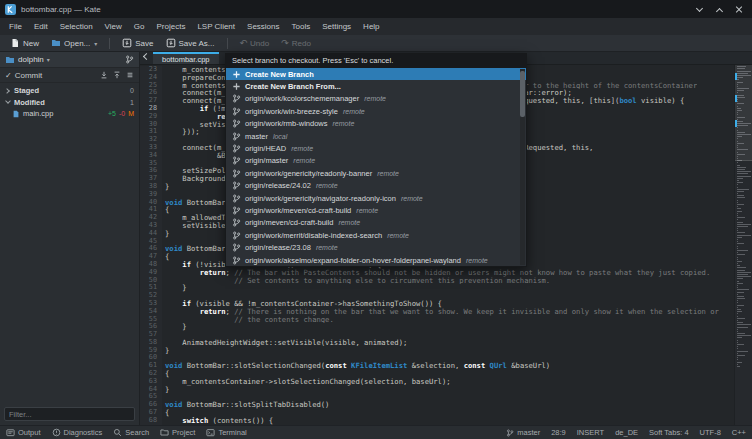  What do you see at coordinates (376, 235) in the screenshot?
I see `popup-branch-origin-work-merrit-disable-indexed-search: origin/work/merrit/disable-indexed-searc…` at bounding box center [376, 235].